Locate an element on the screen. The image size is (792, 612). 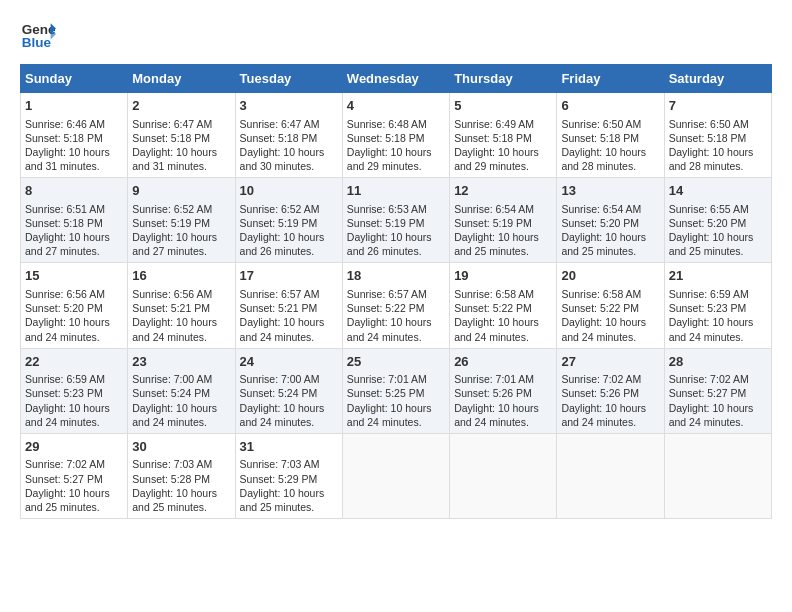
sunrise: Sunrise: 6:54 AM is located at coordinates (494, 209).